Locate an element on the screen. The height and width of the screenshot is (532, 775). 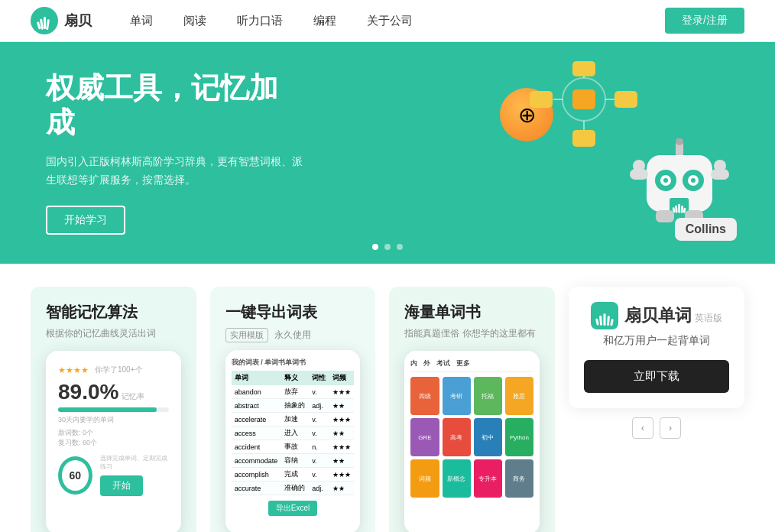
phone-screen-1: ★★★★ 你学了100+个 89.0% 记忆率 30天内要学的单词 is located at coordinates (113, 442).